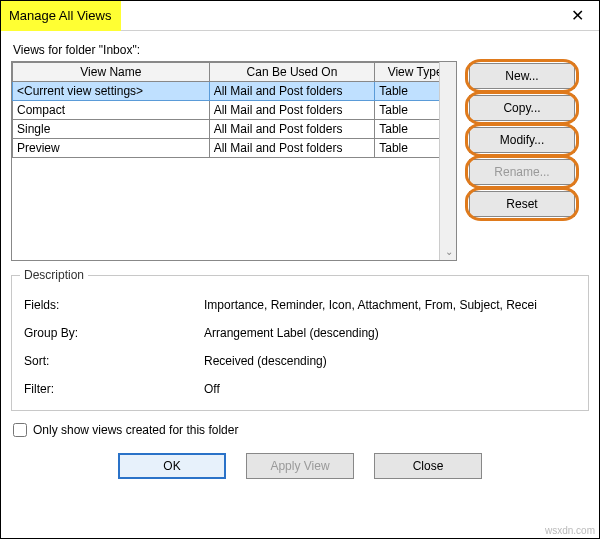 The width and height of the screenshot is (600, 539). What do you see at coordinates (577, 16) in the screenshot?
I see `close-icon: ✕` at bounding box center [577, 16].